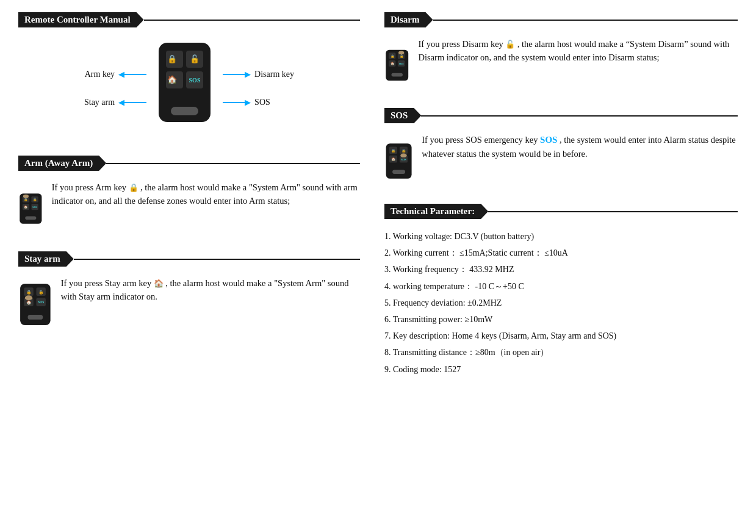 The image size is (756, 532). Describe the element at coordinates (81, 20) in the screenshot. I see `main-title-label: Remote Controller Manual` at that location.